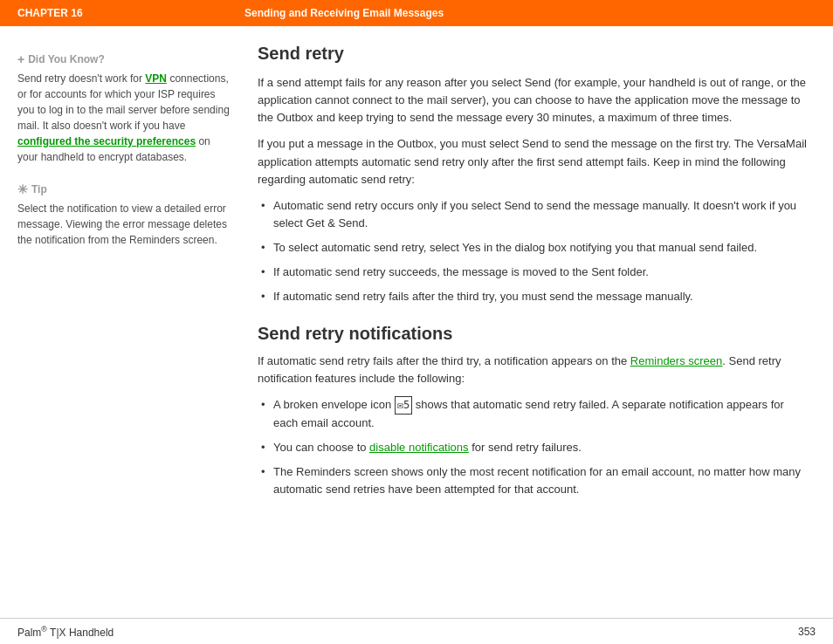 The width and height of the screenshot is (833, 644). Describe the element at coordinates (124, 108) in the screenshot. I see `did-you-know-section: + Did You Know? Send retry doesn't work …` at that location.